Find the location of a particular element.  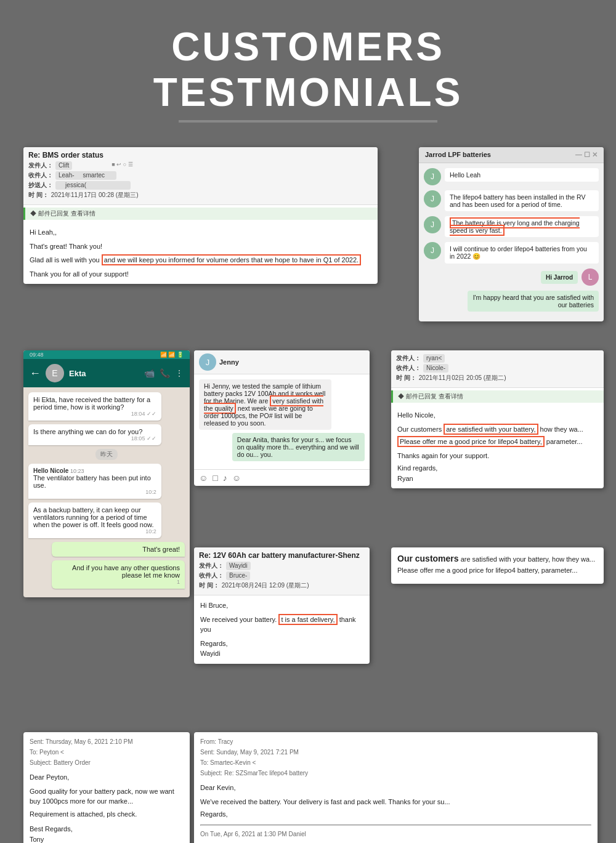

wa-msg-5-text: As a backup battery, it can keep our ven… is located at coordinates (94, 517).